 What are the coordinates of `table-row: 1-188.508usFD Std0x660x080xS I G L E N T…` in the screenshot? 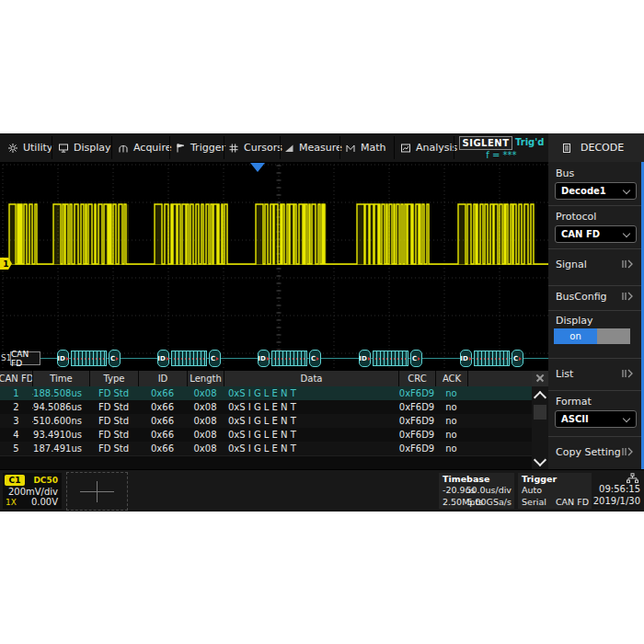 It's located at (266, 394).